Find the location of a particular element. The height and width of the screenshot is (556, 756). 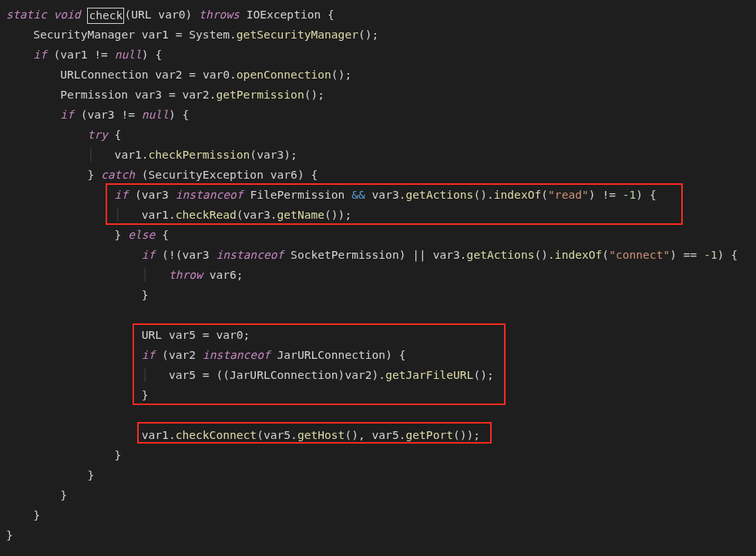

kw-throw: throw is located at coordinates (186, 274).